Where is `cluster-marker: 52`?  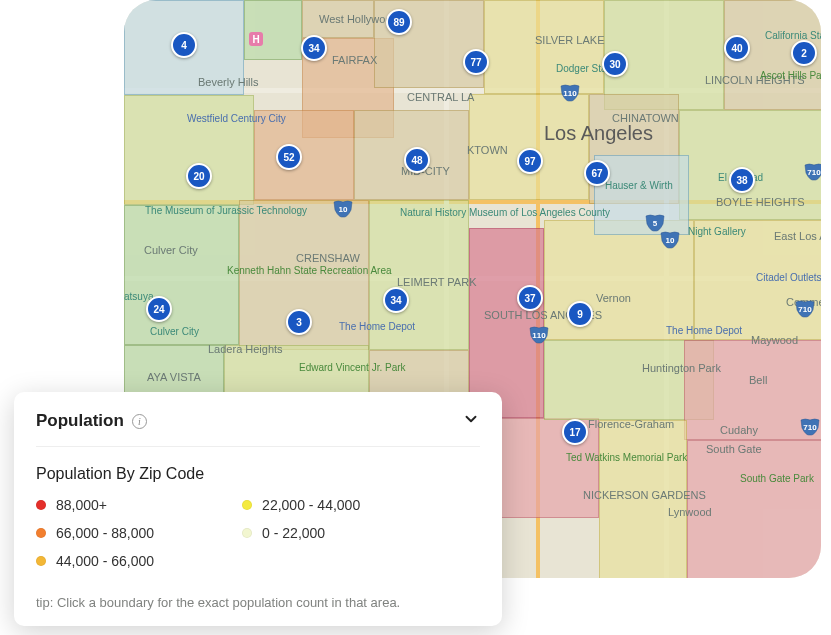 cluster-marker: 52 is located at coordinates (289, 157).